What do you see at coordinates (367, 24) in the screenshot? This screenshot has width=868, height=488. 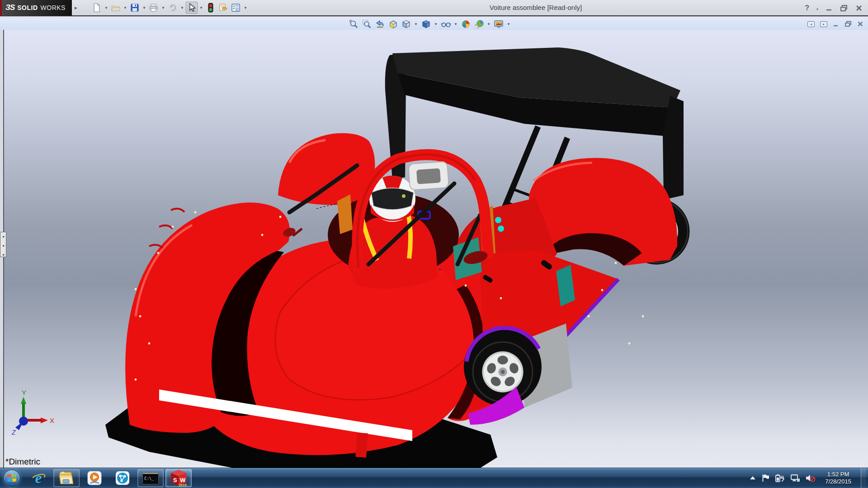 I see `zoom-to-area-button` at bounding box center [367, 24].